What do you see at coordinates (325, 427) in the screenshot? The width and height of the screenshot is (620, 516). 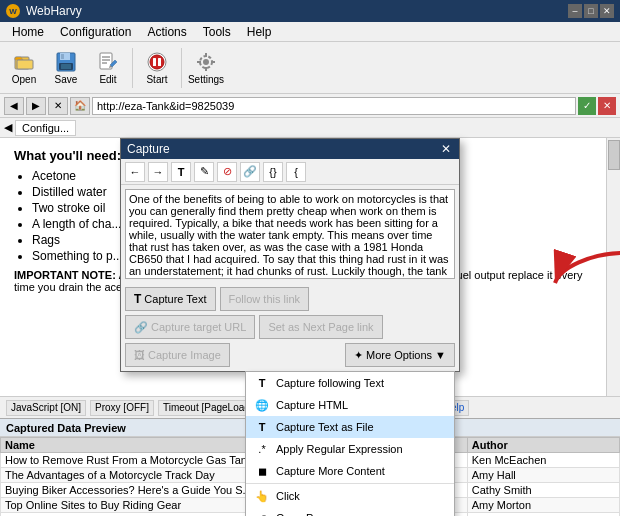 I see `capture-text-file-label: Capture Text as File` at bounding box center [325, 427].